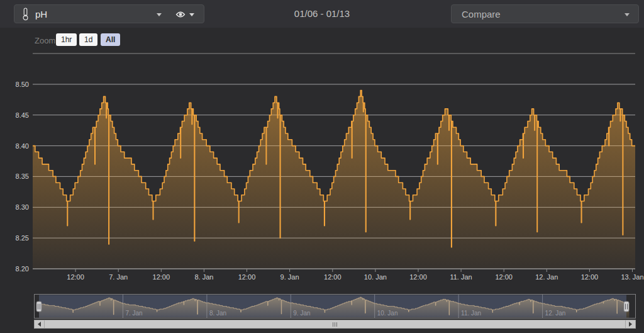  Describe the element at coordinates (109, 14) in the screenshot. I see `probe-selector: pH` at that location.